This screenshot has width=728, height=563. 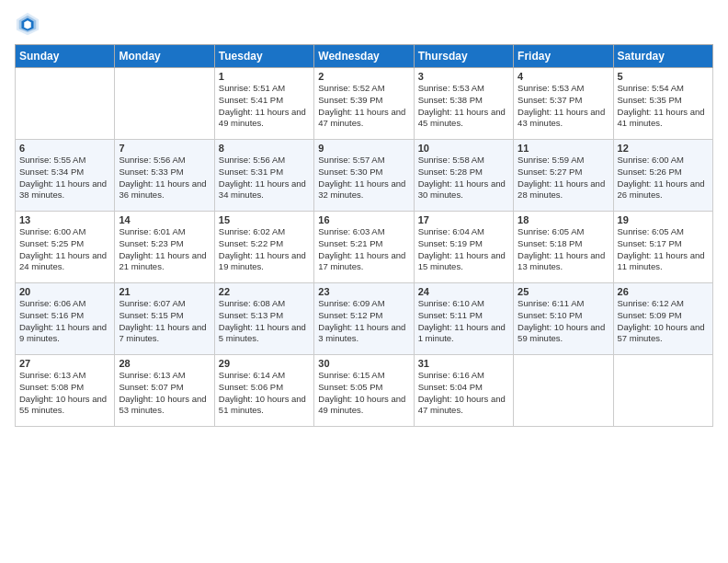 I want to click on cell-info: Sunrise: 6:02 AM, so click(x=265, y=232).